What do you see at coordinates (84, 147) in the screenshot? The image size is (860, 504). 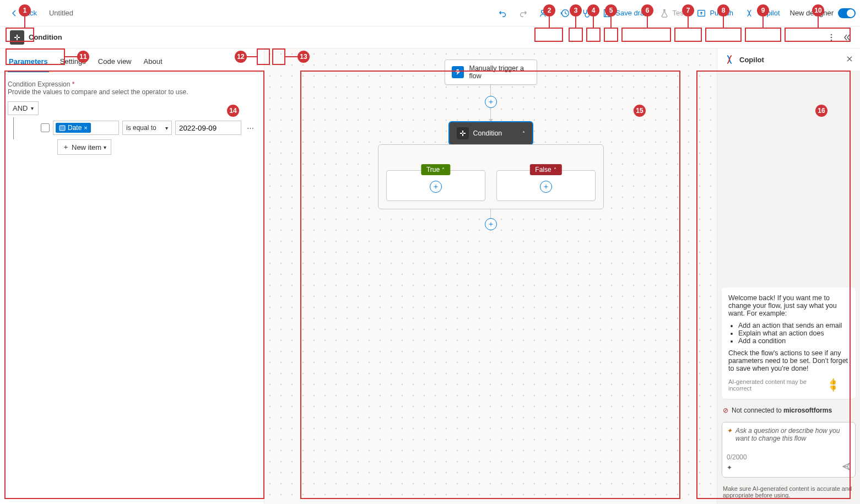 I see `new-item-button: ＋ New item ▾` at bounding box center [84, 147].